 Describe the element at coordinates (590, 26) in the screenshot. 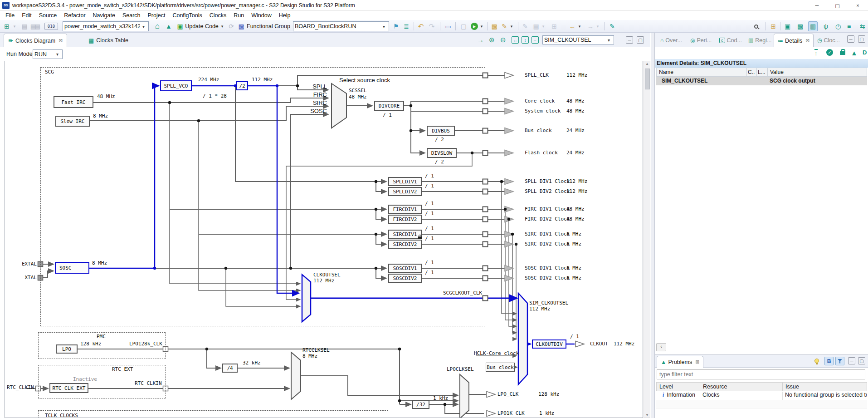

I see `forward-icon: →` at that location.